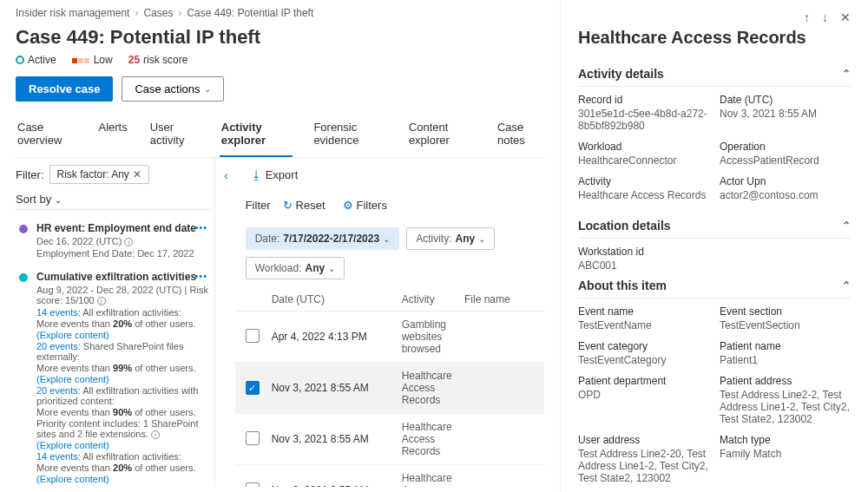  I want to click on export-button: ⭳Export, so click(274, 175).